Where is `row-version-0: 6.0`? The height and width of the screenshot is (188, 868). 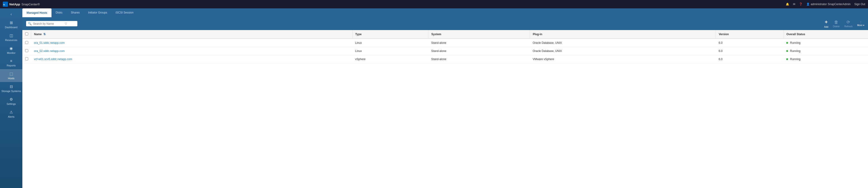
row-version-0: 6.0 is located at coordinates (749, 43).